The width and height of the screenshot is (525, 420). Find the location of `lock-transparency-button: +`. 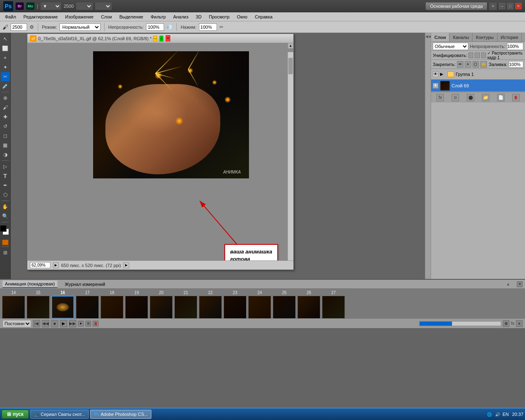

lock-transparency-button: + is located at coordinates (468, 64).